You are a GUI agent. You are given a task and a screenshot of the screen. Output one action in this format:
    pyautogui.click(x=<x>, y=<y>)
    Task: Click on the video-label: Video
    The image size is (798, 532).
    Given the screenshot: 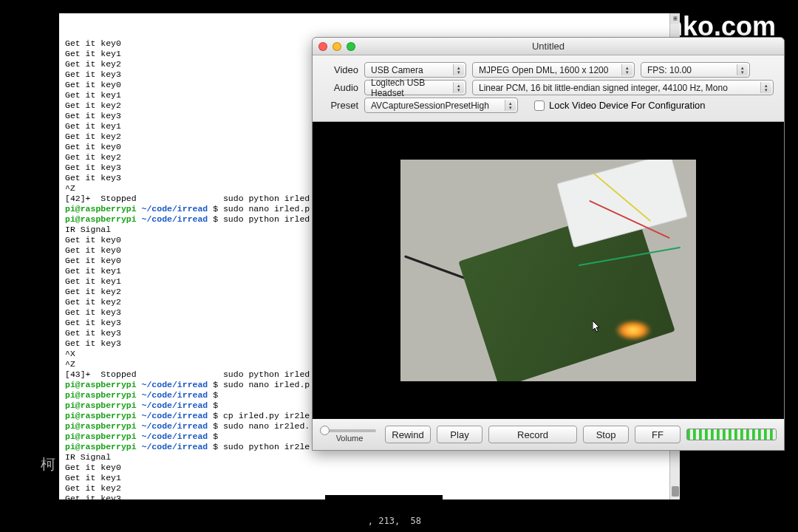 What is the action you would take?
    pyautogui.click(x=341, y=69)
    